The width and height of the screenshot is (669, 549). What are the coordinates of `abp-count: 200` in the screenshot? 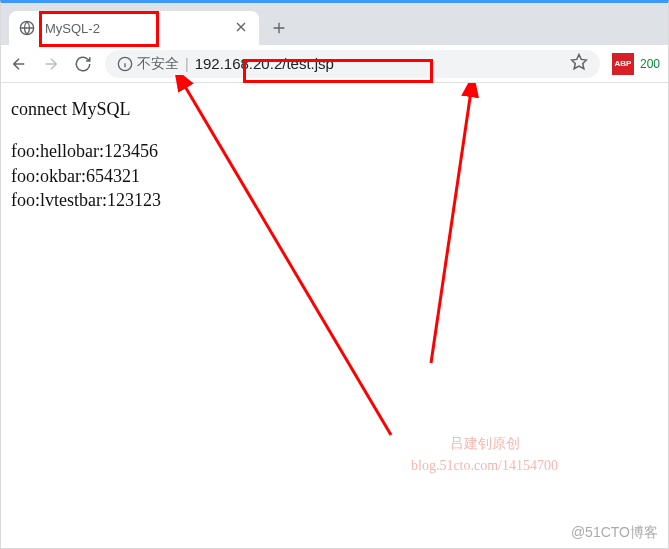 It's located at (650, 64).